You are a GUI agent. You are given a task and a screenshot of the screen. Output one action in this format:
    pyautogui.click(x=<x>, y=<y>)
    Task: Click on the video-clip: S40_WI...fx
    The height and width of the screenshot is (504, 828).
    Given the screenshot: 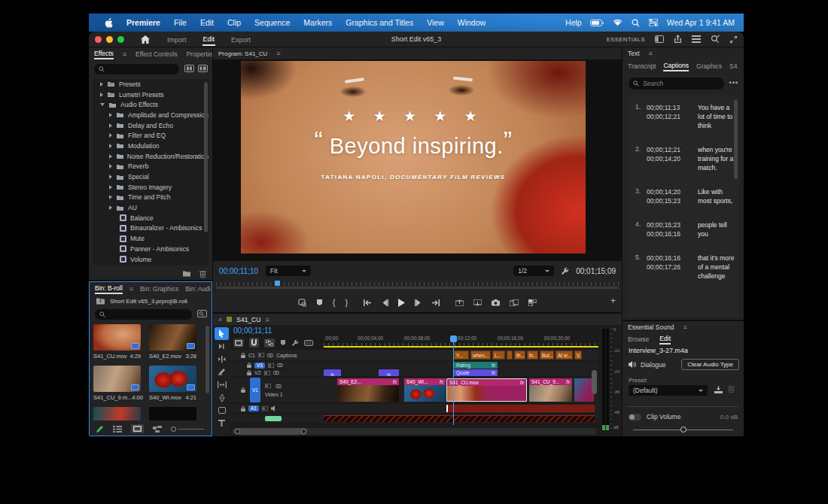 What is the action you would take?
    pyautogui.click(x=425, y=390)
    